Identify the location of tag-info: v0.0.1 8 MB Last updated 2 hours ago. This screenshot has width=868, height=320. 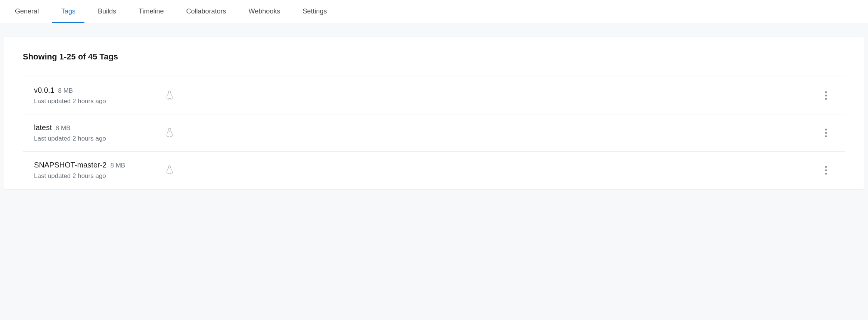
(94, 96).